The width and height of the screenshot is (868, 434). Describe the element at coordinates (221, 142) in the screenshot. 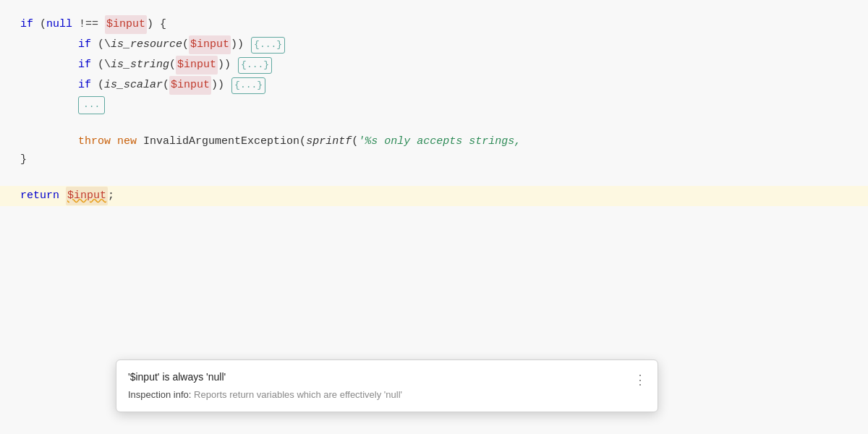

I see `class-invalid-arg: InvalidArgumentException` at that location.